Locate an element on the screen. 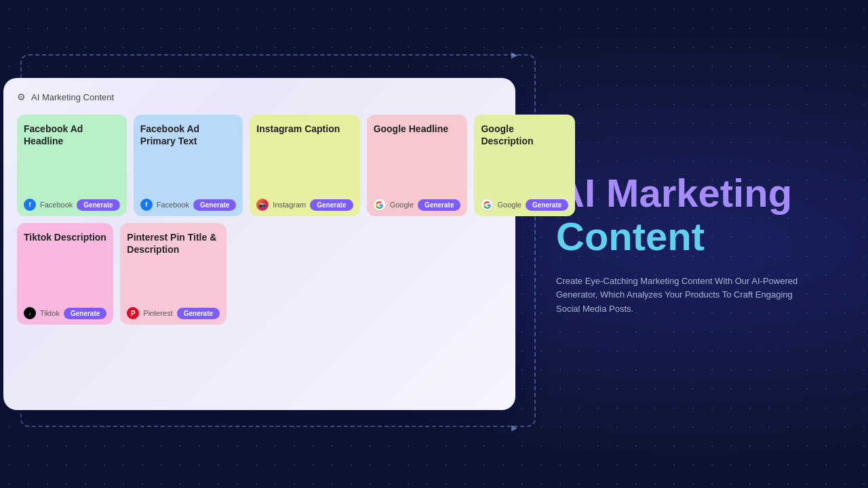 The image size is (868, 488). instagram-icon: 📷 is located at coordinates (262, 205).